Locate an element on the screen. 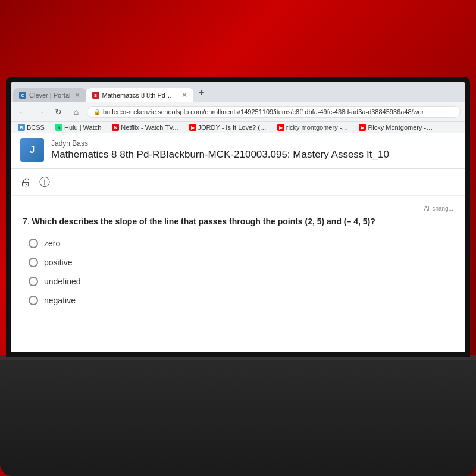 This screenshot has height=476, width=476. tab-bar: C Clever | Portal ✕ S Mathematics 8 8th … is located at coordinates (238, 92).